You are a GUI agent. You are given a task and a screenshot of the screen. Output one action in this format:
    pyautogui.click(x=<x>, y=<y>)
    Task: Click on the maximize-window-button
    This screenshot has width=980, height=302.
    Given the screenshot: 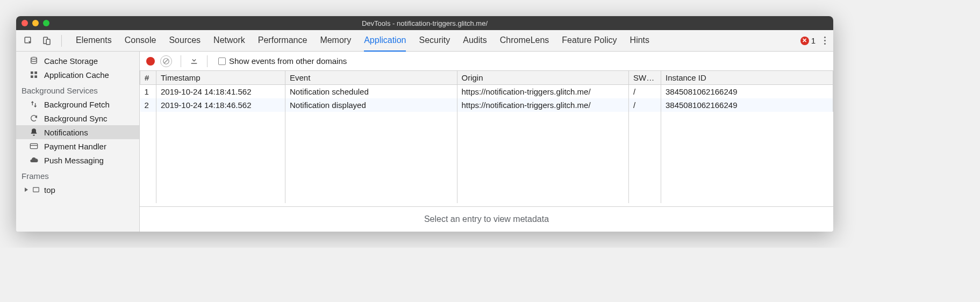 What is the action you would take?
    pyautogui.click(x=46, y=23)
    